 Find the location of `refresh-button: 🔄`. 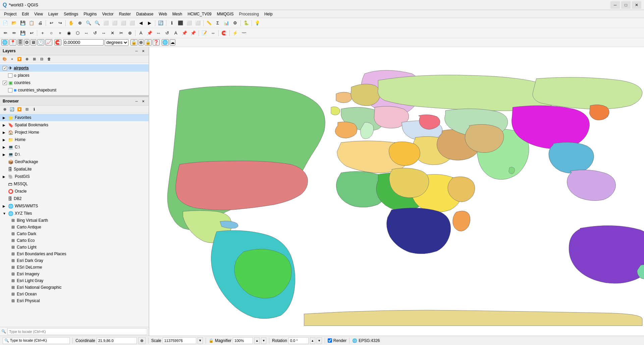

refresh-button: 🔄 is located at coordinates (161, 23).